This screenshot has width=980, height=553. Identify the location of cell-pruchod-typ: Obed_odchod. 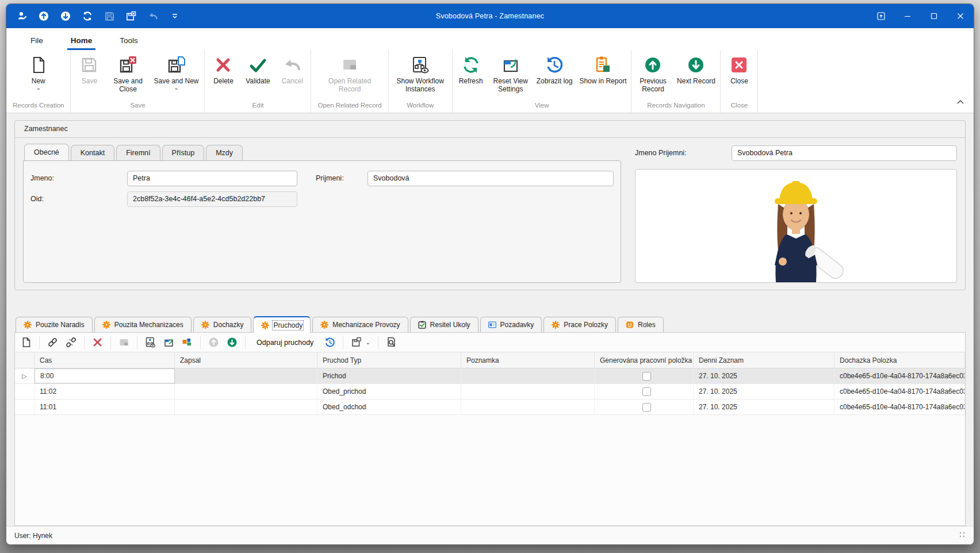
(389, 407).